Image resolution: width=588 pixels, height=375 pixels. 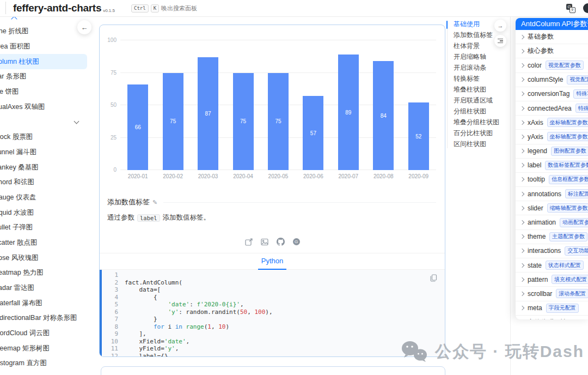 What do you see at coordinates (482, 89) in the screenshot?
I see `toc-item: 堆叠柱状图` at bounding box center [482, 89].